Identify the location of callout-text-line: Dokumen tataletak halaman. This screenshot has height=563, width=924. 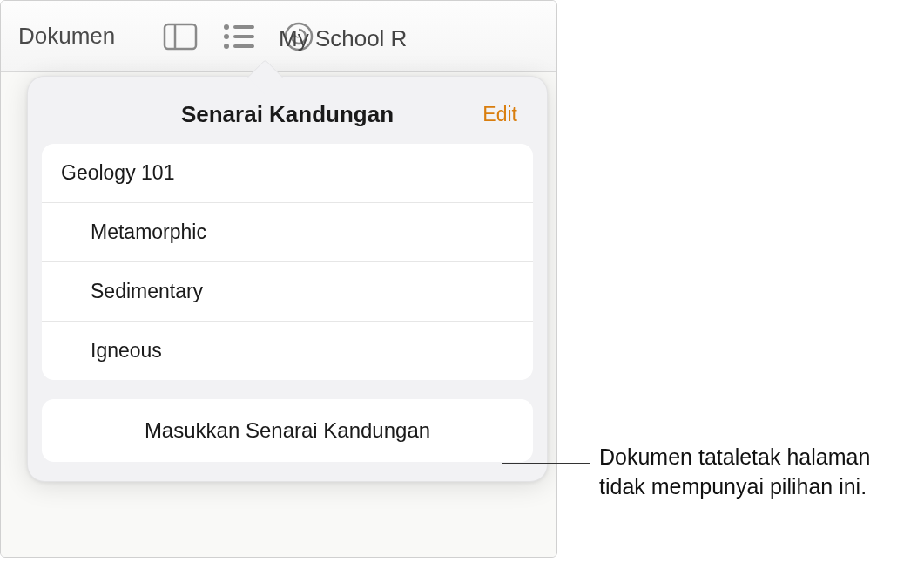
(735, 458).